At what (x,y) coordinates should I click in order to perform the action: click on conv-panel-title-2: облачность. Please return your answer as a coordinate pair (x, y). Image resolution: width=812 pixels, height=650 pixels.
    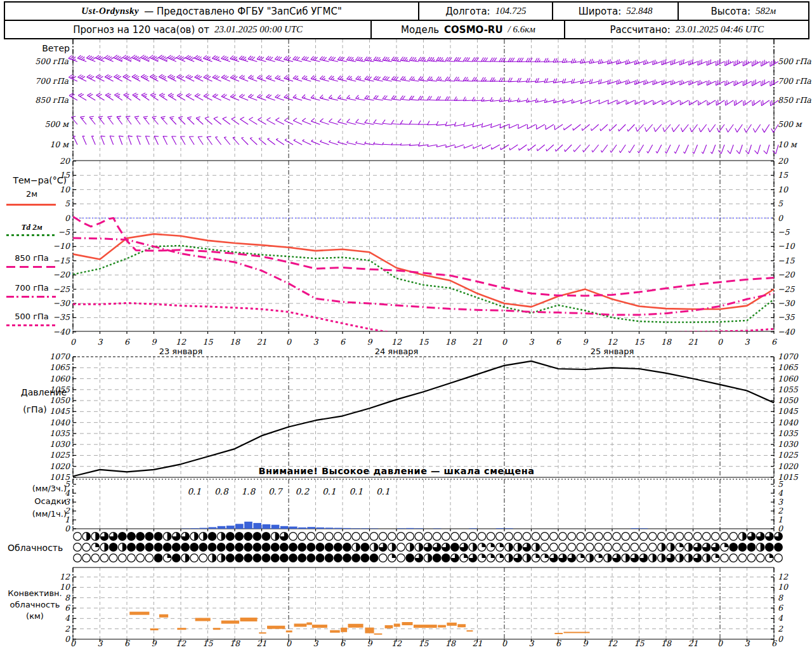
    Looking at the image, I should click on (35, 604).